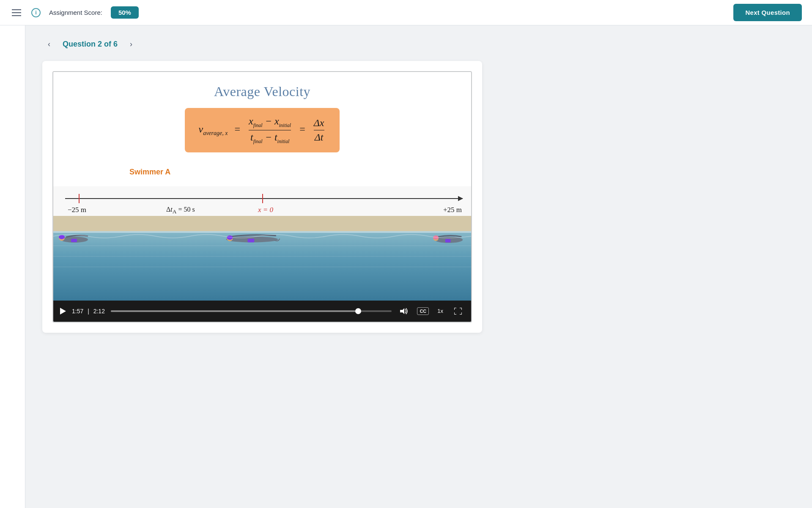  I want to click on fullscreen-button, so click(458, 311).